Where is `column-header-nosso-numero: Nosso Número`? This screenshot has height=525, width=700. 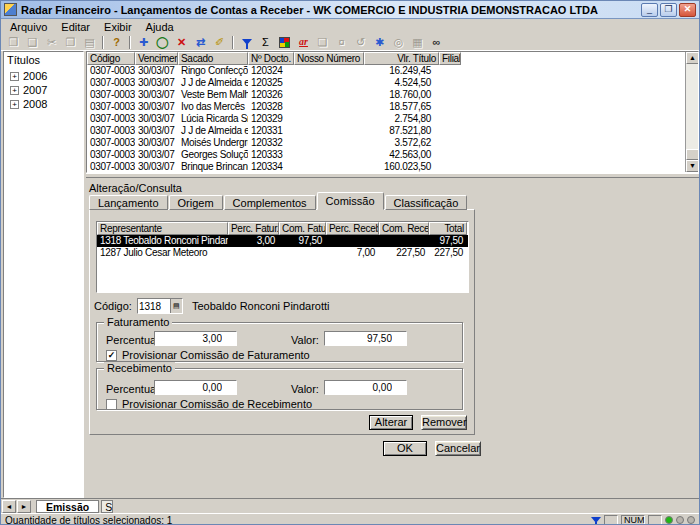
column-header-nosso-numero: Nosso Número is located at coordinates (329, 58).